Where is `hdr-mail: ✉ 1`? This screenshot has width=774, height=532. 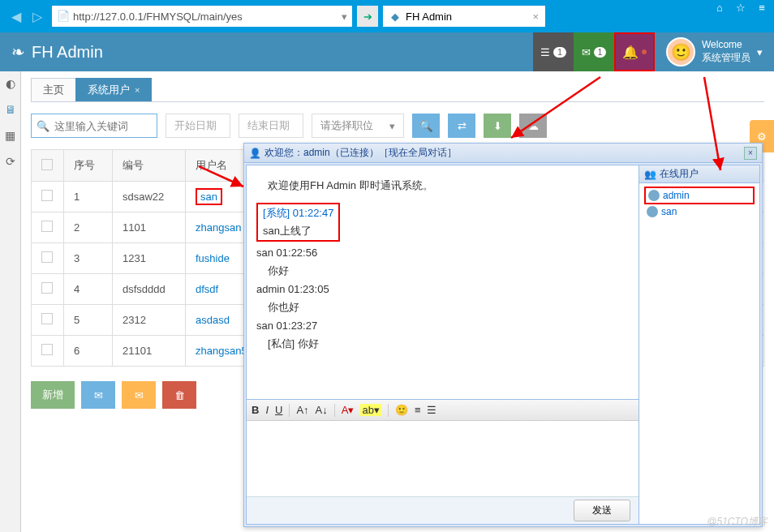 hdr-mail: ✉ 1 is located at coordinates (594, 52).